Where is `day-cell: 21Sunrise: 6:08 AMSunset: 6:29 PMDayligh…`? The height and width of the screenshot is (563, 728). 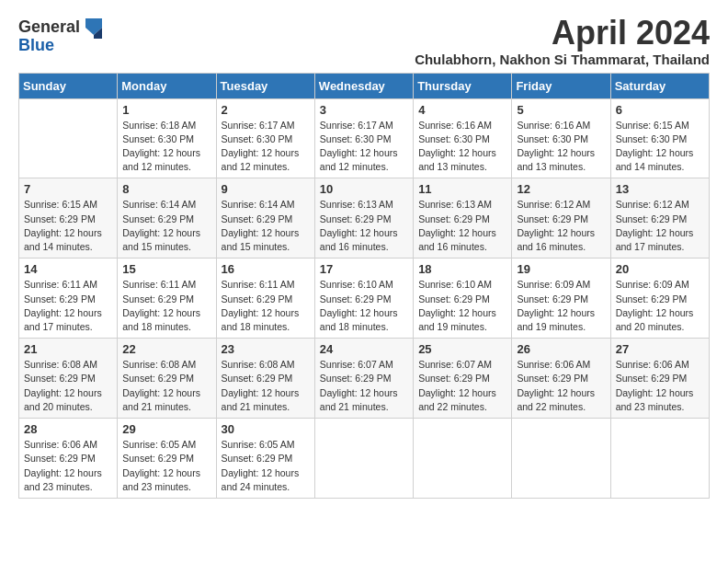 day-cell: 21Sunrise: 6:08 AMSunset: 6:29 PMDayligh… is located at coordinates (68, 379).